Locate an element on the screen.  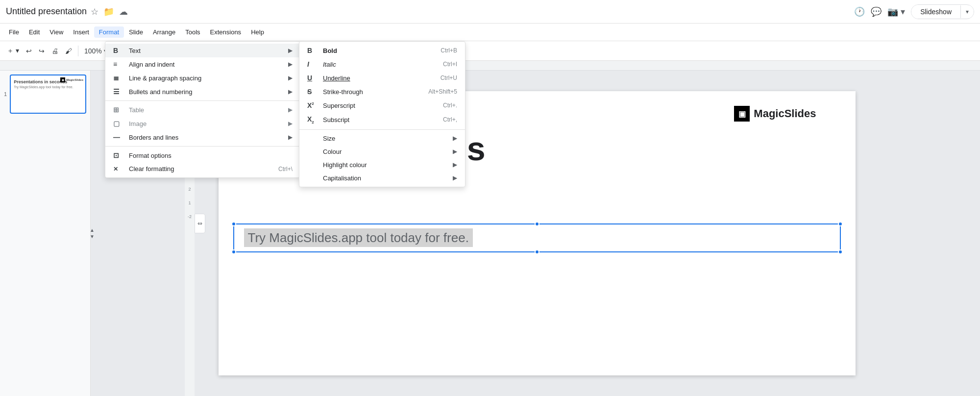
camera-icon: 📷 ▾ is located at coordinates (896, 12).